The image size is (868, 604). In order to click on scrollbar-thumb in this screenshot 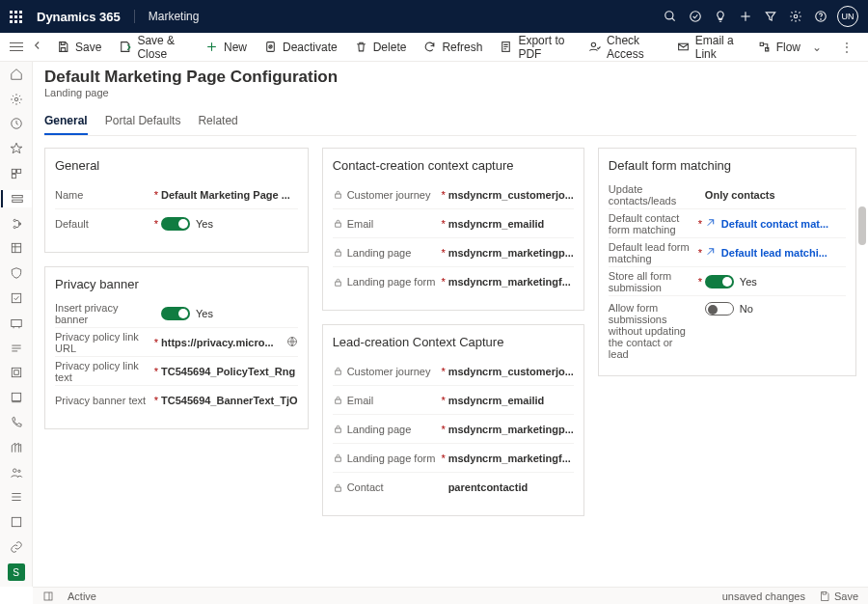, I will do `click(862, 226)`.